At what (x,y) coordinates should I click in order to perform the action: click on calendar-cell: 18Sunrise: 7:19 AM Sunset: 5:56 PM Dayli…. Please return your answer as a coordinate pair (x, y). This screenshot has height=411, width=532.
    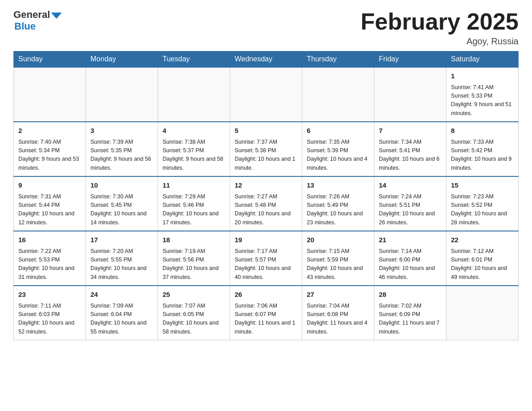
    Looking at the image, I should click on (194, 258).